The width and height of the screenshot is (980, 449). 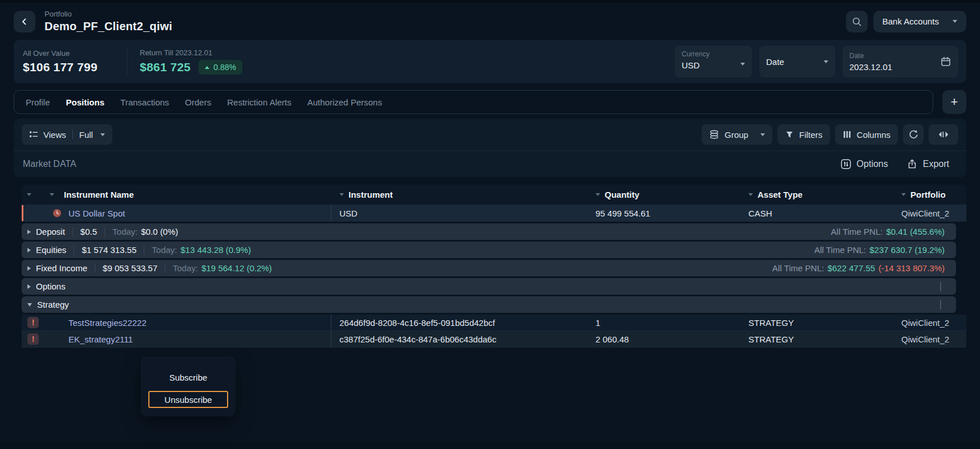 What do you see at coordinates (955, 102) in the screenshot?
I see `plus-icon: +` at bounding box center [955, 102].